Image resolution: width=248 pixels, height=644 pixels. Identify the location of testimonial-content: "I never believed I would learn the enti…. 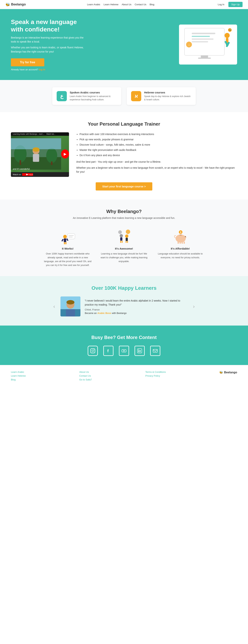
(136, 306).